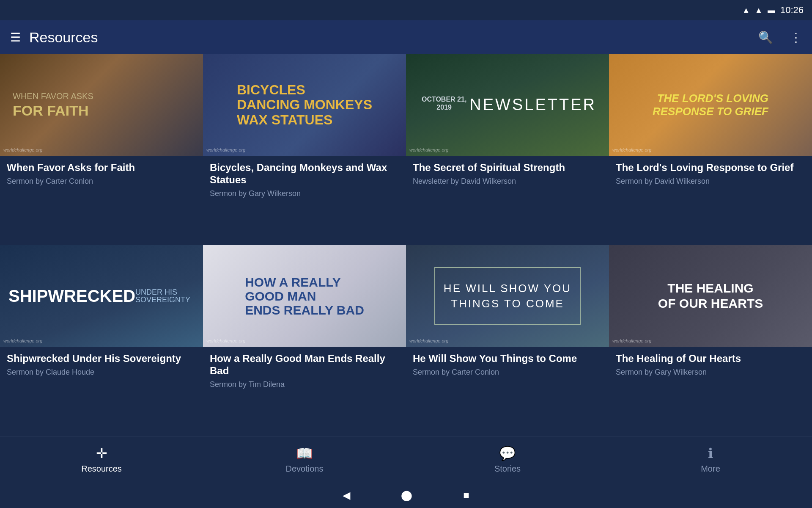 Image resolution: width=812 pixels, height=508 pixels. Describe the element at coordinates (304, 384) in the screenshot. I see `card-subtitle-goodman: Sermon by Tim Dilena` at that location.